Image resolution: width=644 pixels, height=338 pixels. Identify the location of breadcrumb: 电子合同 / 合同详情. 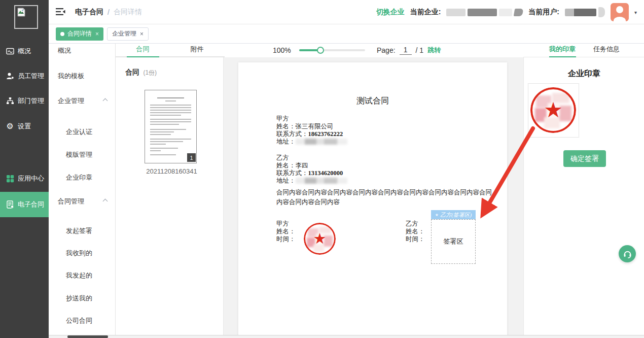
(109, 12).